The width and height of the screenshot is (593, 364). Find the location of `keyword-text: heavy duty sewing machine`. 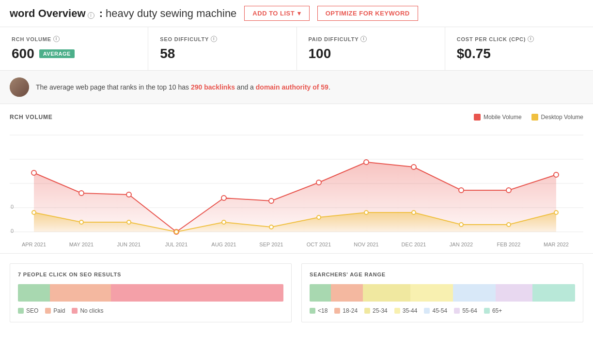

keyword-text: heavy duty sewing machine is located at coordinates (171, 14).